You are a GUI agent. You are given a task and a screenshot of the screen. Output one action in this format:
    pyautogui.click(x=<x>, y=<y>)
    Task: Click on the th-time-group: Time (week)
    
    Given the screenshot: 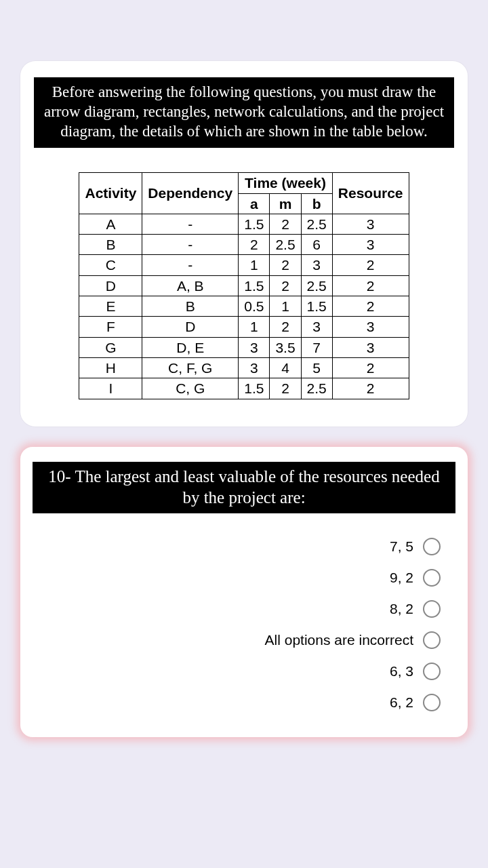 What is the action you would take?
    pyautogui.click(x=286, y=183)
    